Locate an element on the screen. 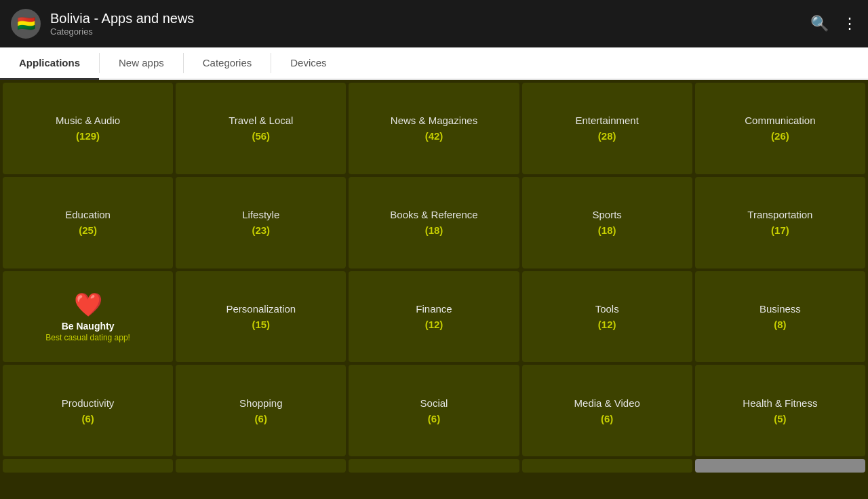  app-title: Bolivia - Apps and news is located at coordinates (122, 19).